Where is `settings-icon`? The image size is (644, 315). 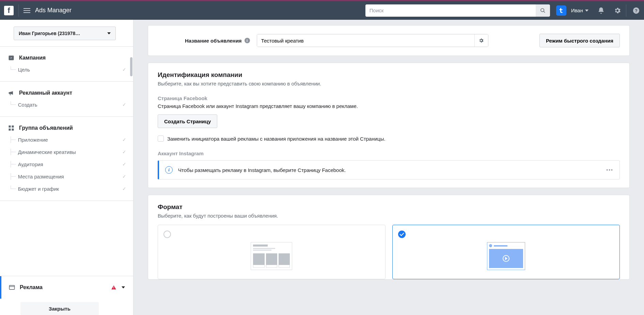 settings-icon is located at coordinates (617, 11).